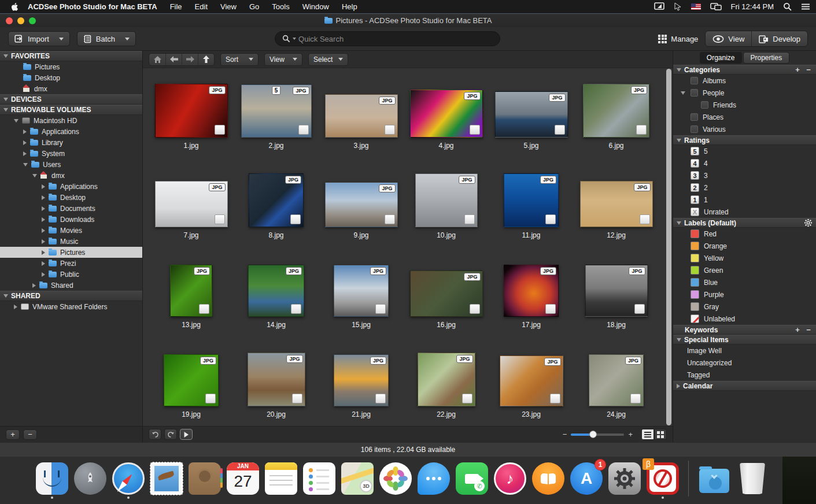 The image size is (816, 504). I want to click on dock-downloads-folder-icon, so click(714, 479).